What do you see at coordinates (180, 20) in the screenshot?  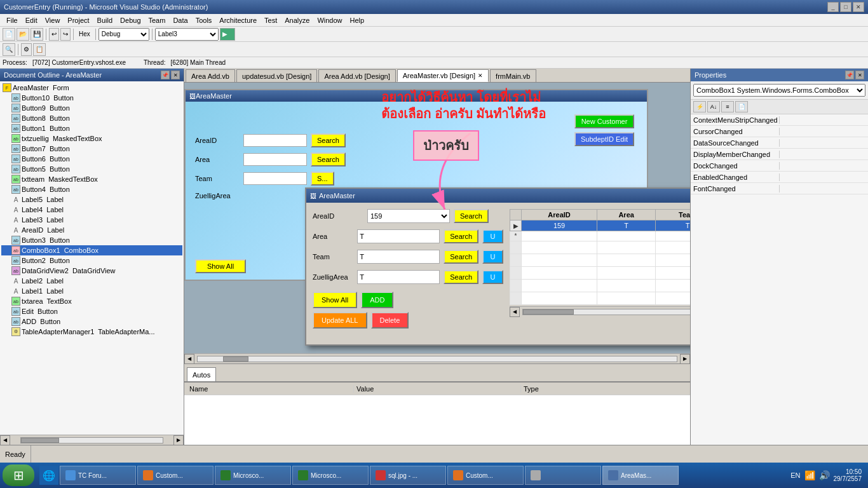 I see `menu-data: Data` at bounding box center [180, 20].